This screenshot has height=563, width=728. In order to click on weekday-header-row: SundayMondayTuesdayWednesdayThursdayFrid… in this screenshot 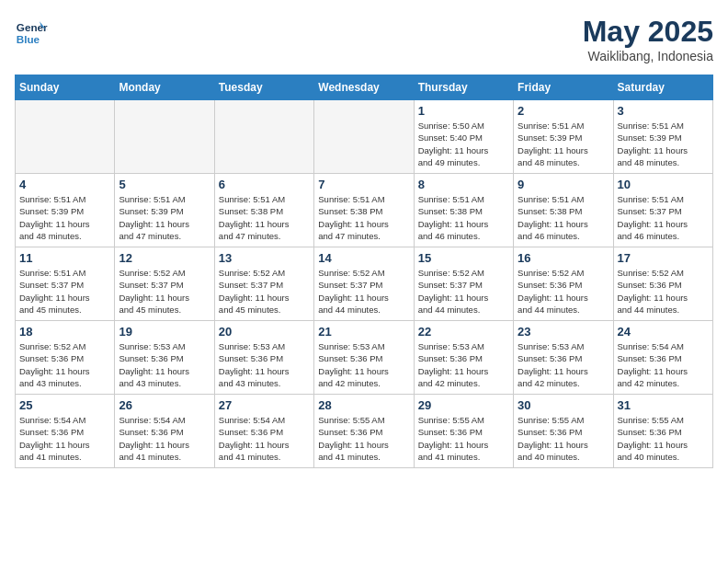, I will do `click(364, 88)`.